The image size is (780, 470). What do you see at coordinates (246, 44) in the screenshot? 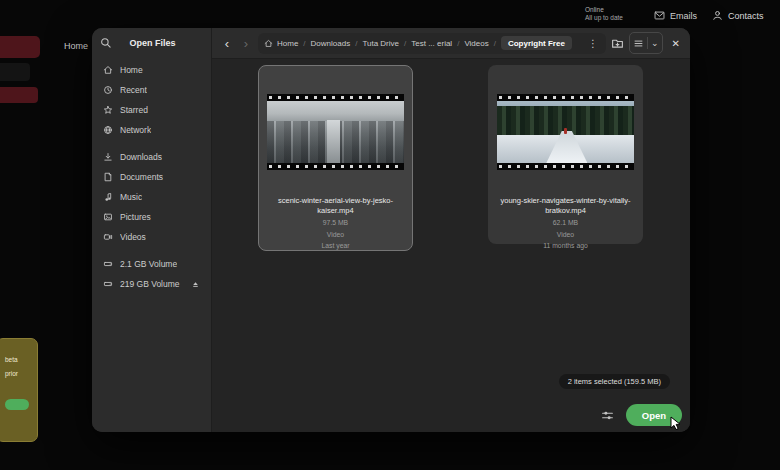
I see `forward-button: ›` at bounding box center [246, 44].